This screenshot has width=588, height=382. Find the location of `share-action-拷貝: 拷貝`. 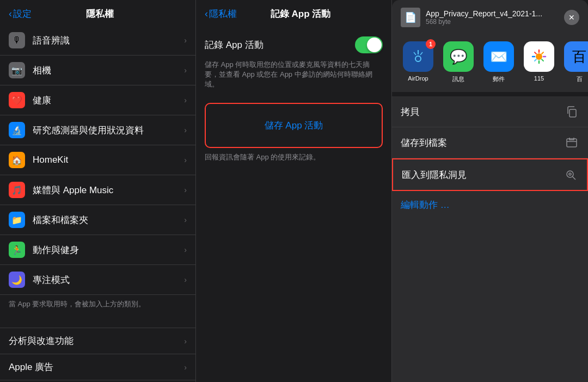

share-action-拷貝: 拷貝 is located at coordinates (490, 112).